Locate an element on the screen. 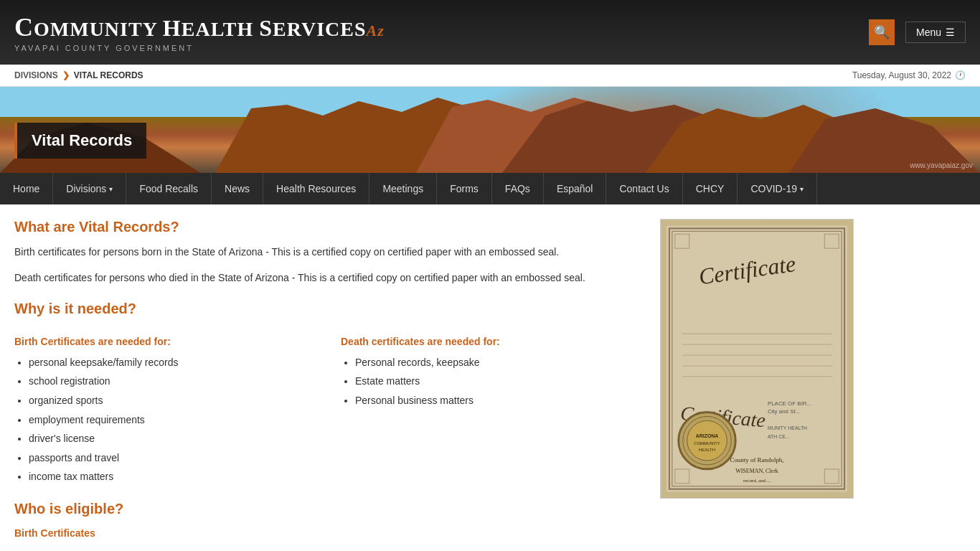  covid-arrow: ▾ is located at coordinates (802, 189).